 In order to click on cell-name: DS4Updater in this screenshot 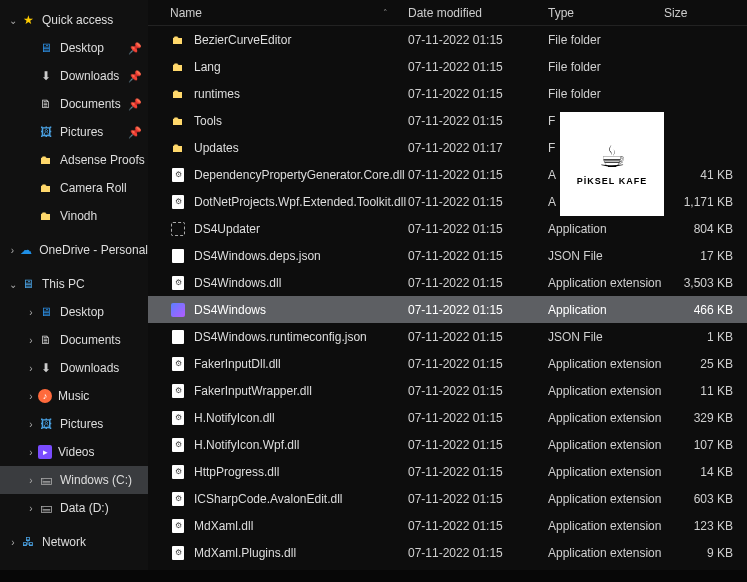, I will do `click(284, 229)`.